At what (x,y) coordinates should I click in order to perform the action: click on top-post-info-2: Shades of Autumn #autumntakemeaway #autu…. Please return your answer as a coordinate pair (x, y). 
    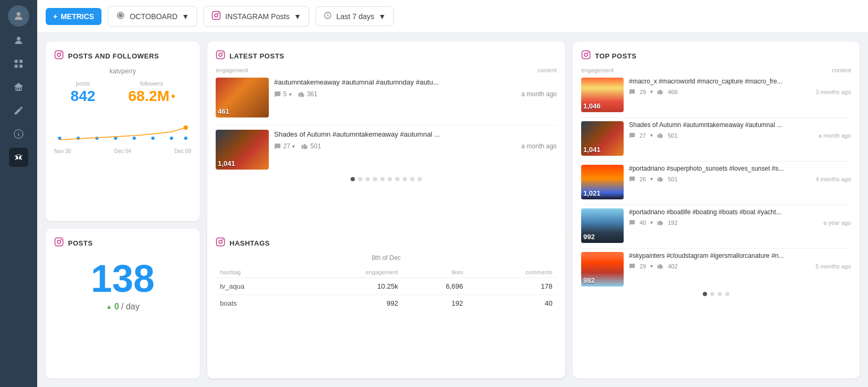
    Looking at the image, I should click on (740, 130).